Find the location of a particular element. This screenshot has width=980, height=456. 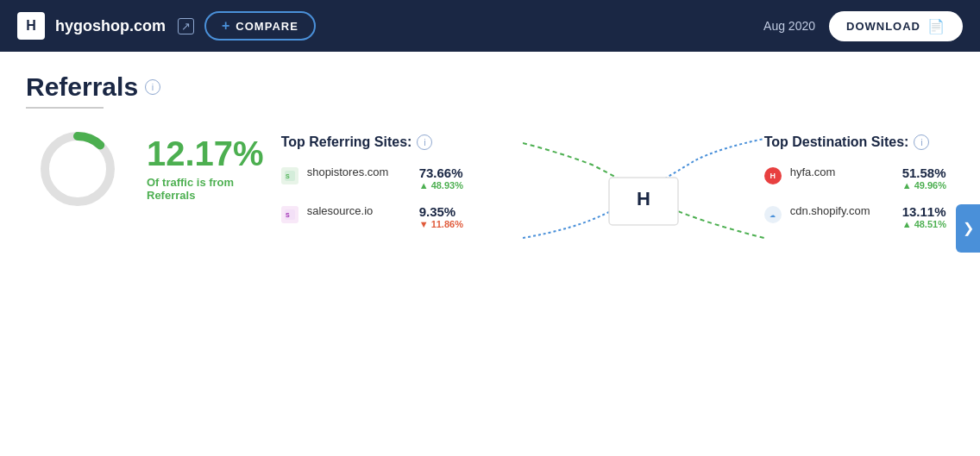

salesource-favicon: S is located at coordinates (290, 215).